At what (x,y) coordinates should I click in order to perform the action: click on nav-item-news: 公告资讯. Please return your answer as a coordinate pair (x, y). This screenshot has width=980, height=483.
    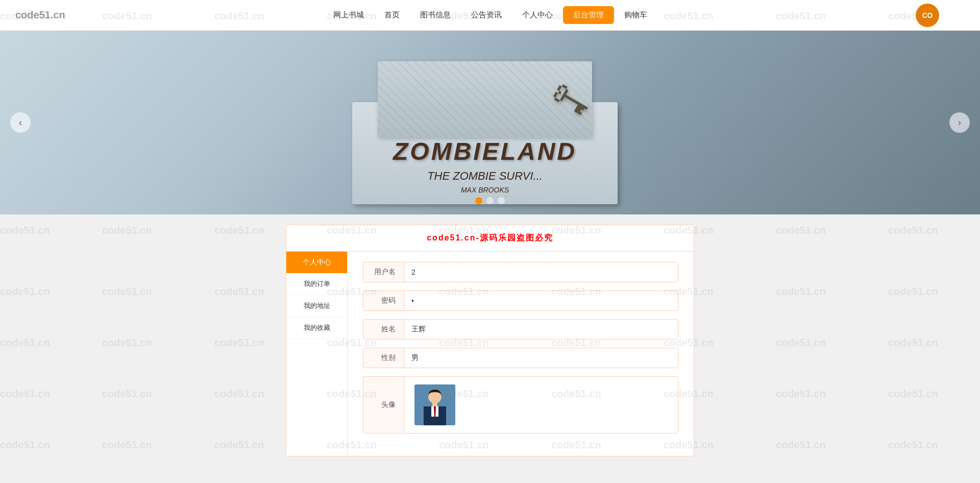
    Looking at the image, I should click on (486, 15).